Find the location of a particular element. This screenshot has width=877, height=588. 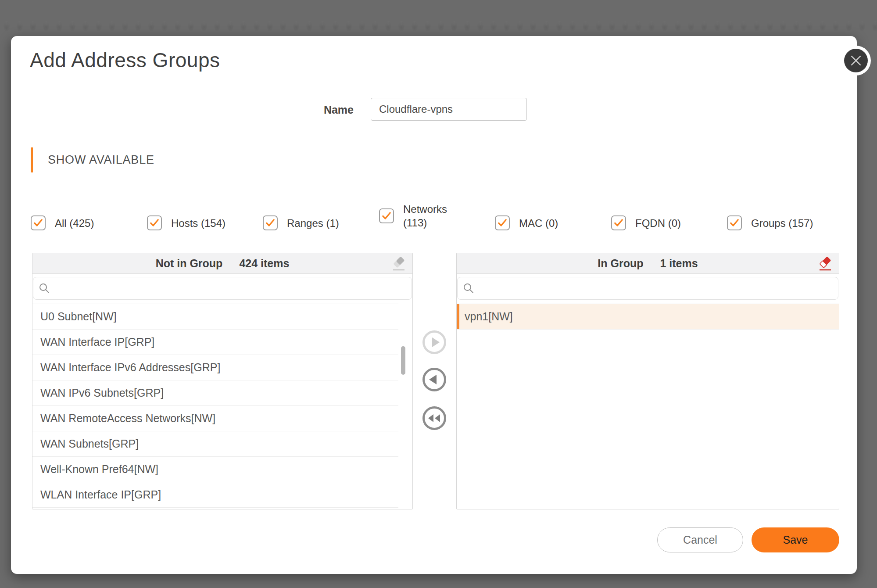

save-button: Save is located at coordinates (795, 540).